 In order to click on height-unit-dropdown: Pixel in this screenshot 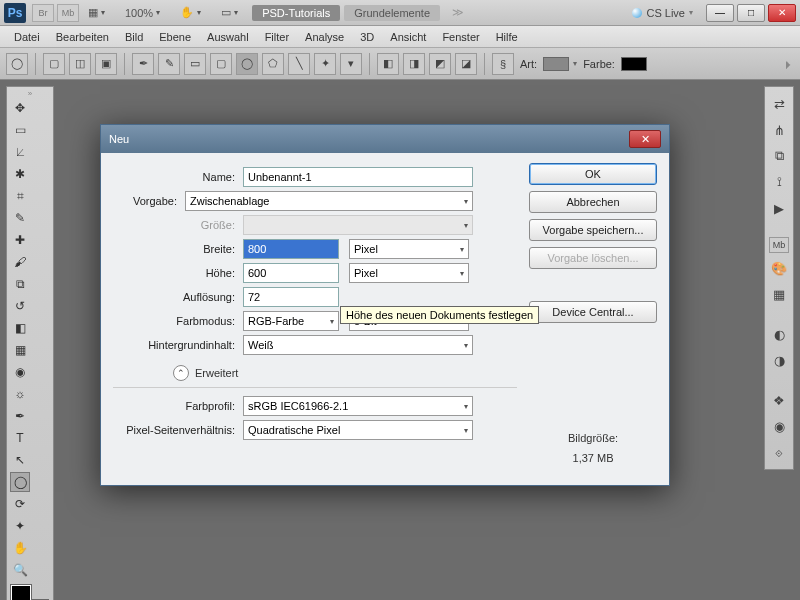, I will do `click(409, 273)`.